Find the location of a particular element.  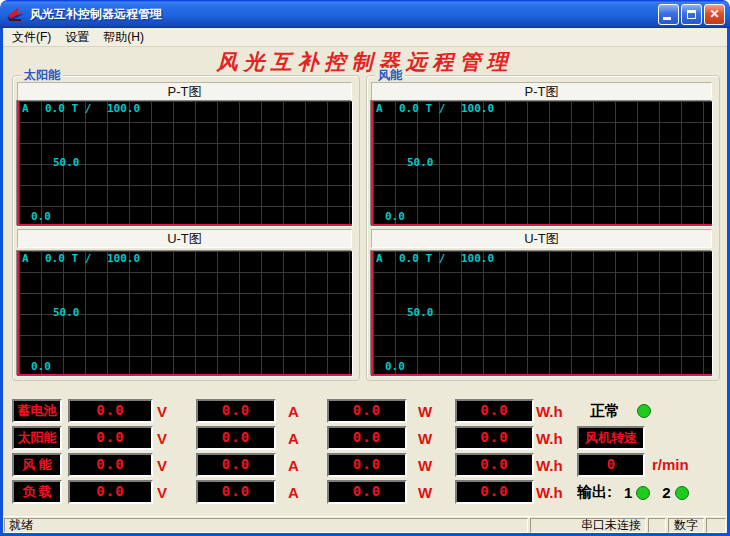

menu-settings: 设置 is located at coordinates (77, 38).